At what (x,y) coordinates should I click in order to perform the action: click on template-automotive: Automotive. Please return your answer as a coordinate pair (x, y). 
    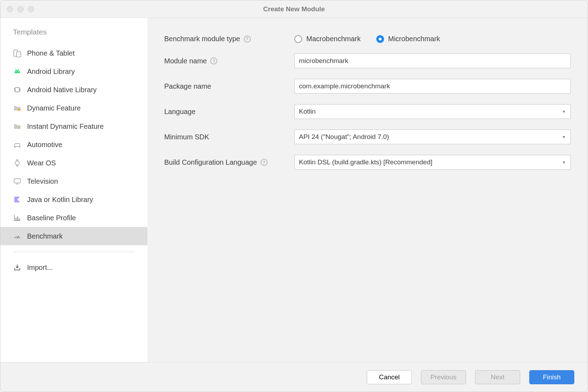
    Looking at the image, I should click on (74, 145).